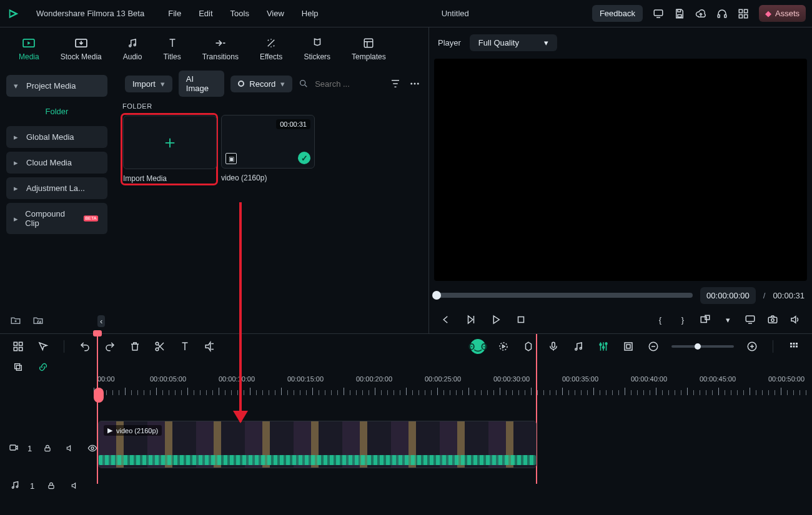  Describe the element at coordinates (262, 84) in the screenshot. I see `record-label: Record` at that location.